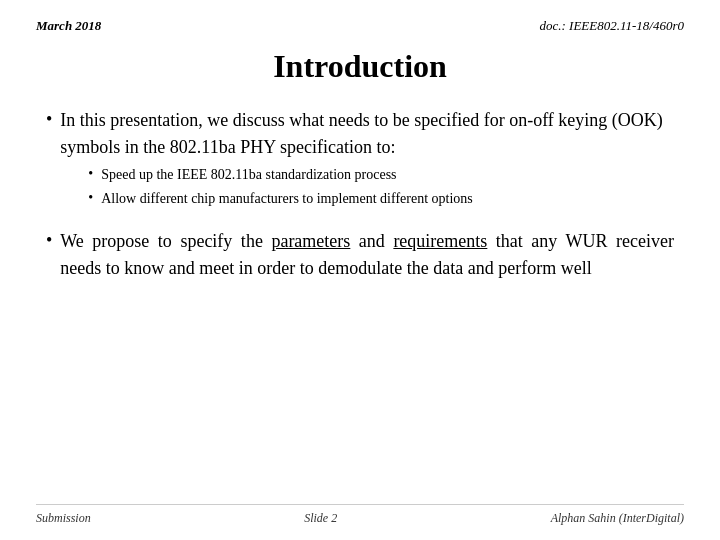  Describe the element at coordinates (64, 518) in the screenshot. I see `footer-submission: Submission` at that location.